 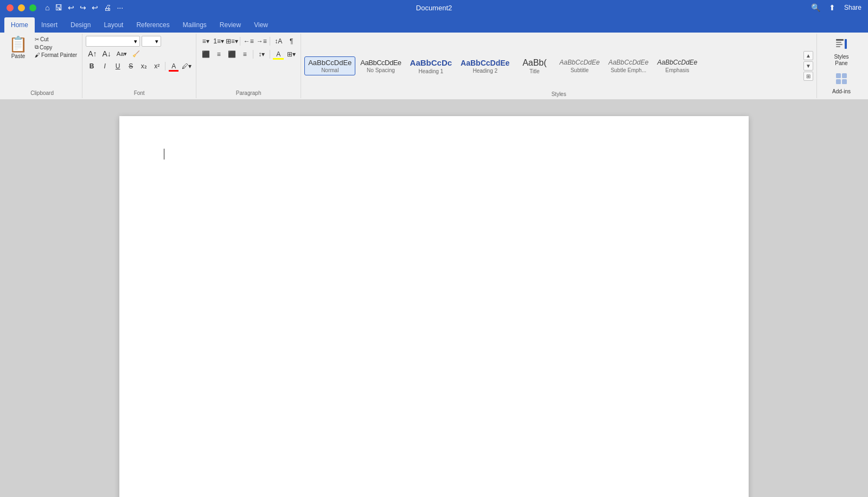 What do you see at coordinates (381, 63) in the screenshot?
I see `style-no-spacing-preview: AaBbCcDdEe` at bounding box center [381, 63].